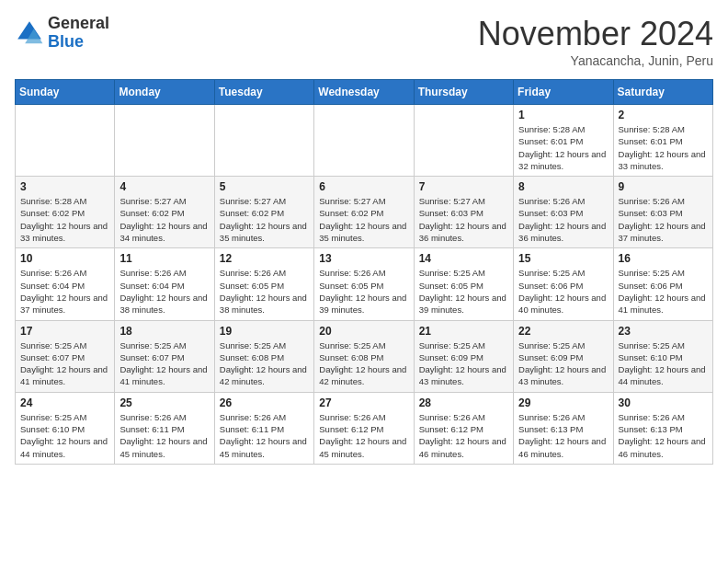 The width and height of the screenshot is (728, 563). I want to click on calendar-cell: 2Sunrise: 5:28 AM Sunset: 6:01 PM Daylig…, so click(663, 141).